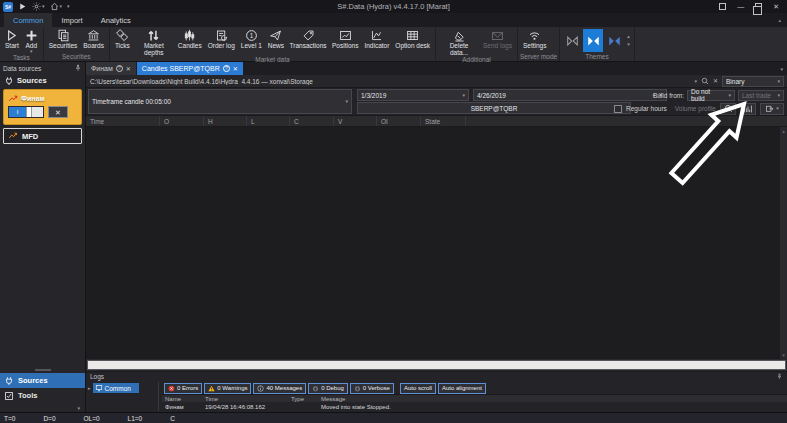  Describe the element at coordinates (43, 370) in the screenshot. I see `panel-splitter` at that location.